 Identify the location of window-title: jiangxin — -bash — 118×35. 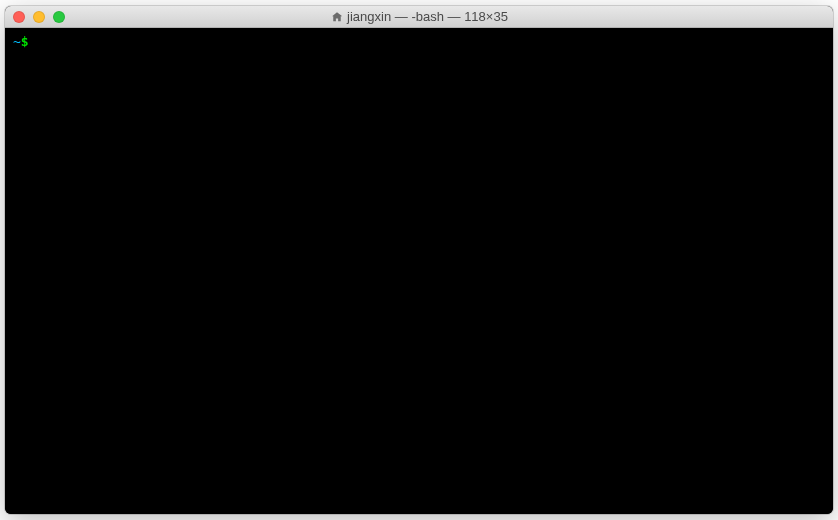
(428, 16).